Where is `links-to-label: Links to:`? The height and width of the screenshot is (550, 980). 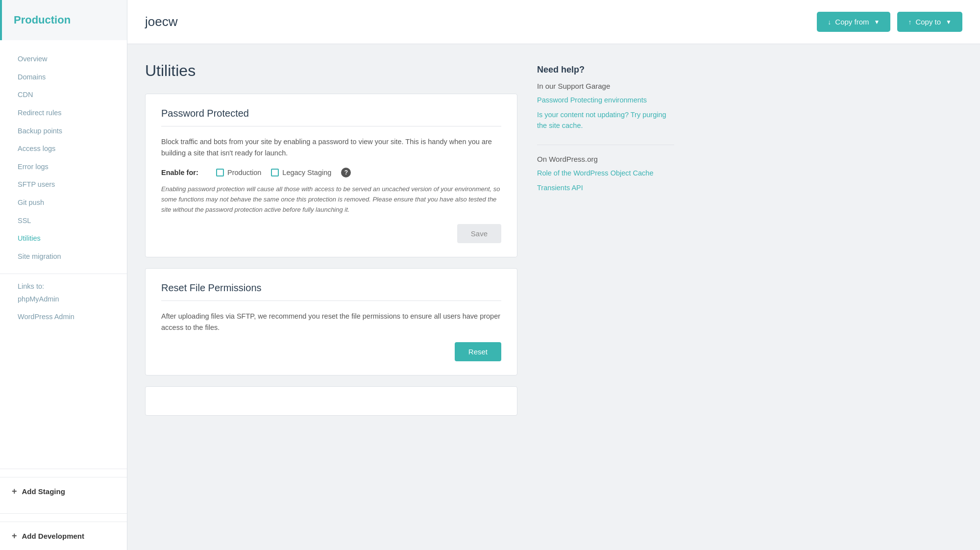
links-to-label: Links to: is located at coordinates (31, 283).